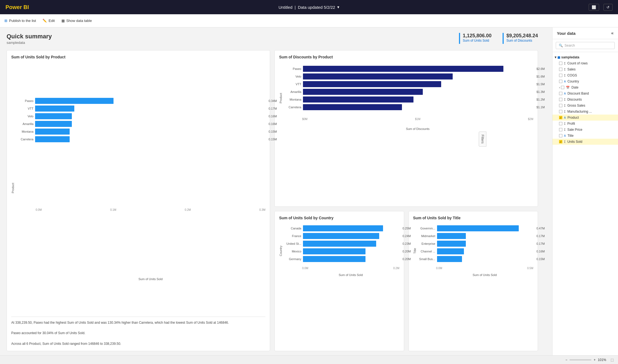 The height and width of the screenshot is (364, 618). Describe the element at coordinates (473, 218) in the screenshot. I see `chart4-title: Sum of Units Sold by Title` at that location.